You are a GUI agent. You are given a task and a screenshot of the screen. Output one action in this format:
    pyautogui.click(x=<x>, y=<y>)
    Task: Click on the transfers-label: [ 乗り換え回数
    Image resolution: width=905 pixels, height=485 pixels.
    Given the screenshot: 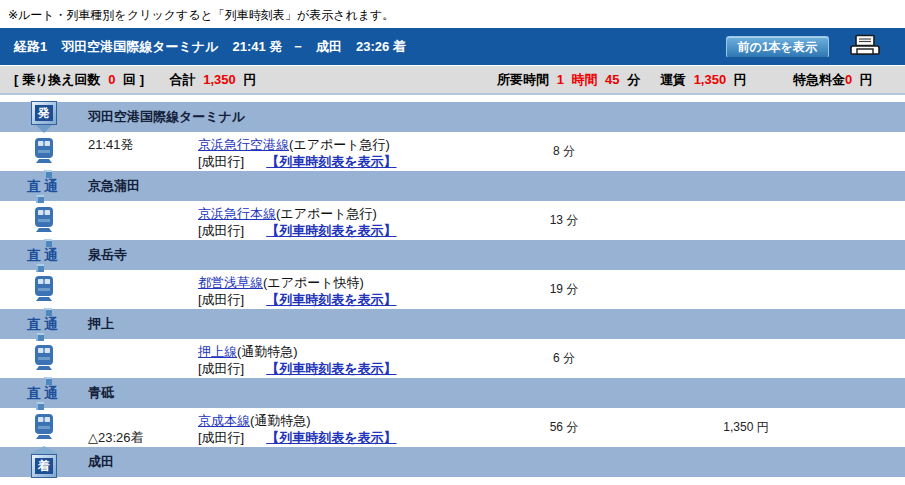 What is the action you would take?
    pyautogui.click(x=58, y=80)
    